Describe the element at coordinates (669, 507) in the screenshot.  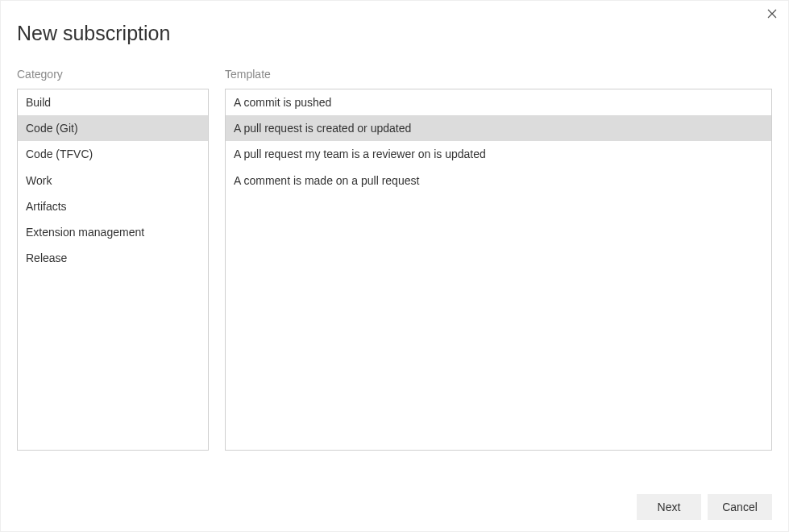
I see `next-button: Next` at that location.